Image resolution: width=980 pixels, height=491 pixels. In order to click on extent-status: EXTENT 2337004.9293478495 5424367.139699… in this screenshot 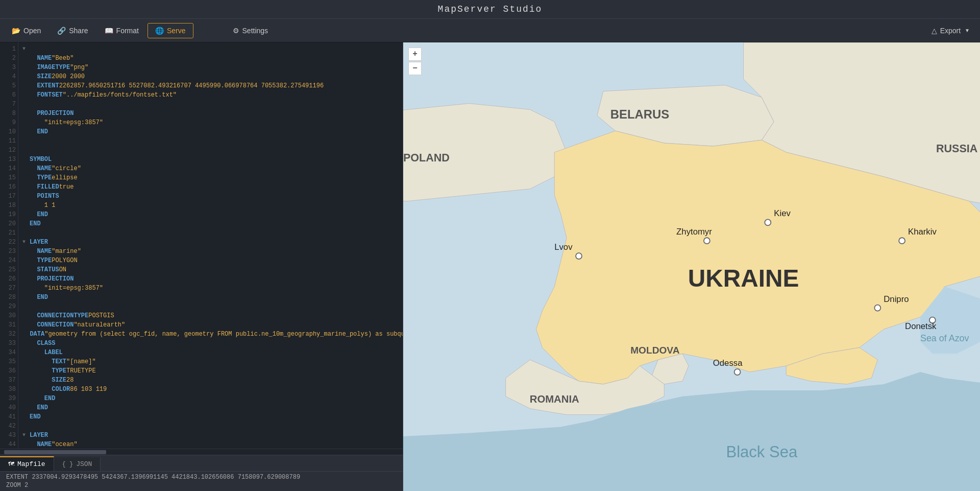, I will do `click(201, 477)`.